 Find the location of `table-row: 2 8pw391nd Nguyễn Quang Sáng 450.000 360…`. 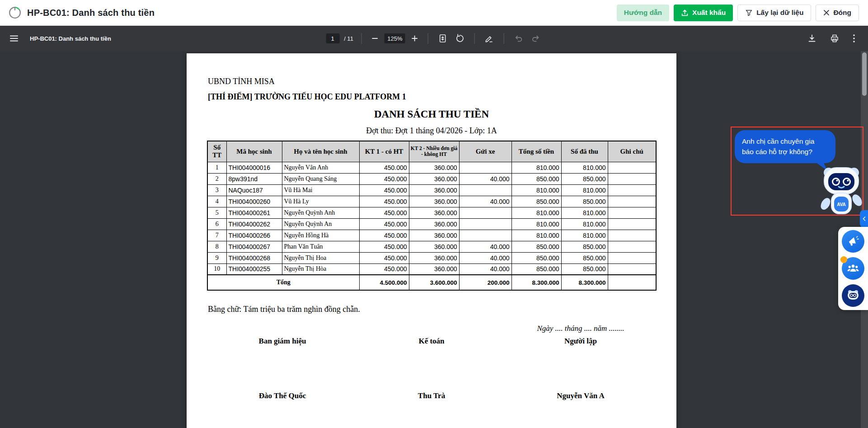

table-row: 2 8pw391nd Nguyễn Quang Sáng 450.000 360… is located at coordinates (432, 179).